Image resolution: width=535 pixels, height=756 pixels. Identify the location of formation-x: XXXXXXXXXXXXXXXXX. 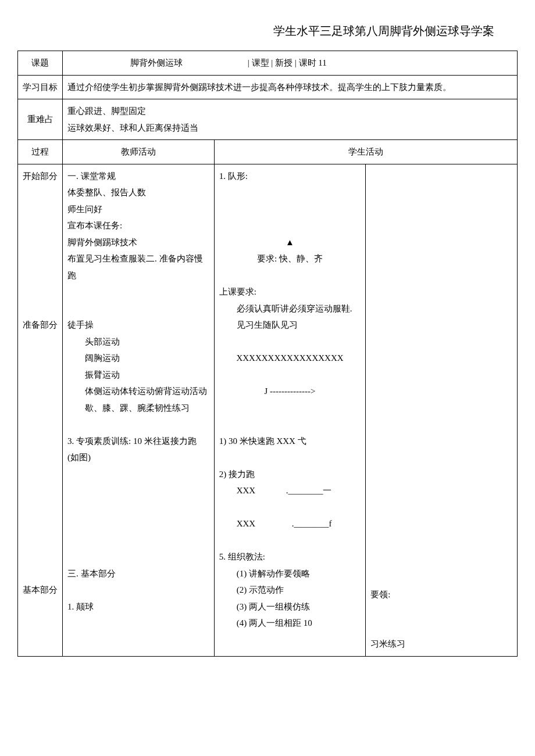
(290, 358).